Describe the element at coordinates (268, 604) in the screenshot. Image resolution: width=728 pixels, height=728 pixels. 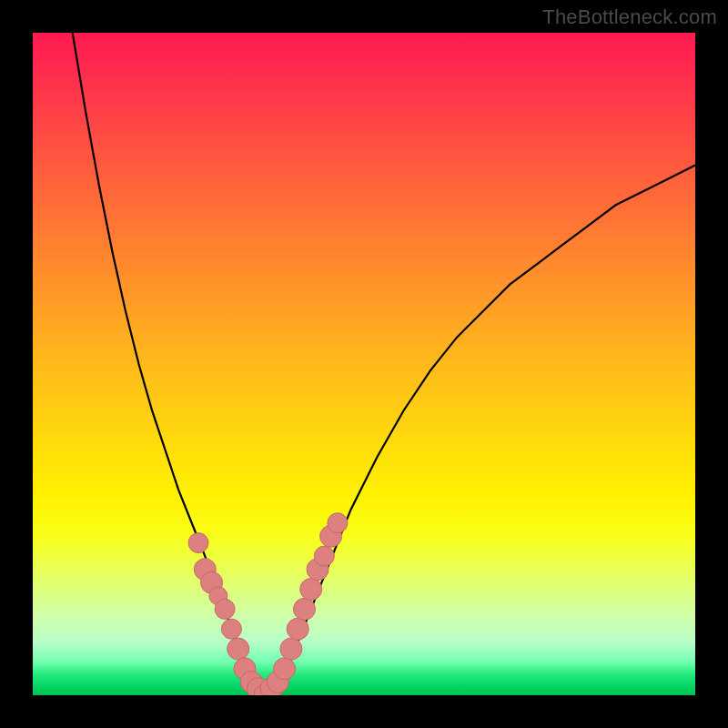
I see `highlighted-points` at that location.